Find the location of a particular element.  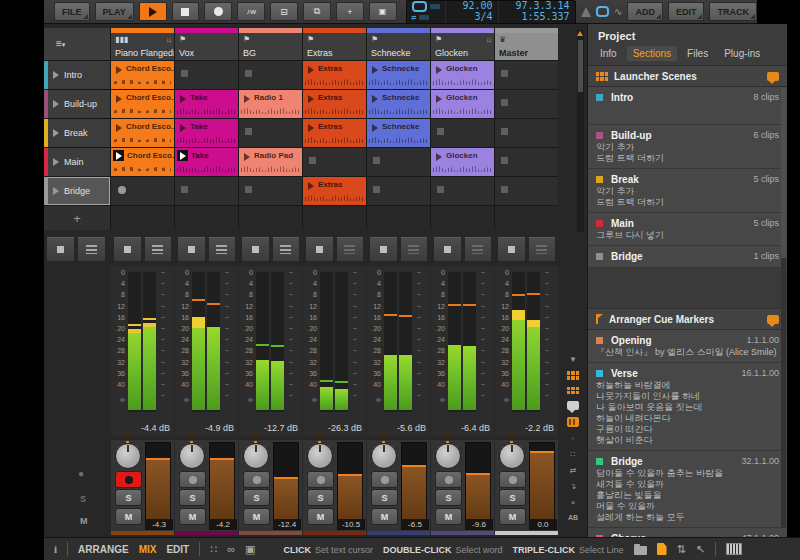

cue-marker-item: Chorus47.1.1.00 is located at coordinates (688, 532).